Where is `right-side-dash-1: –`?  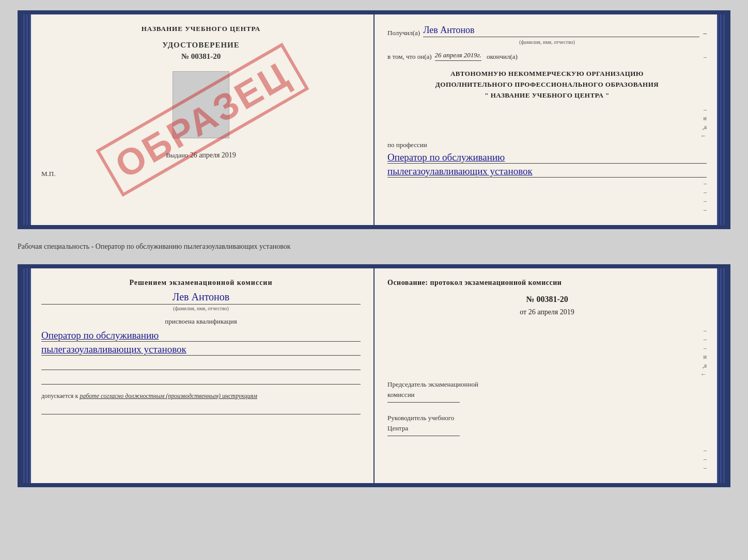
right-side-dash-1: – is located at coordinates (705, 330).